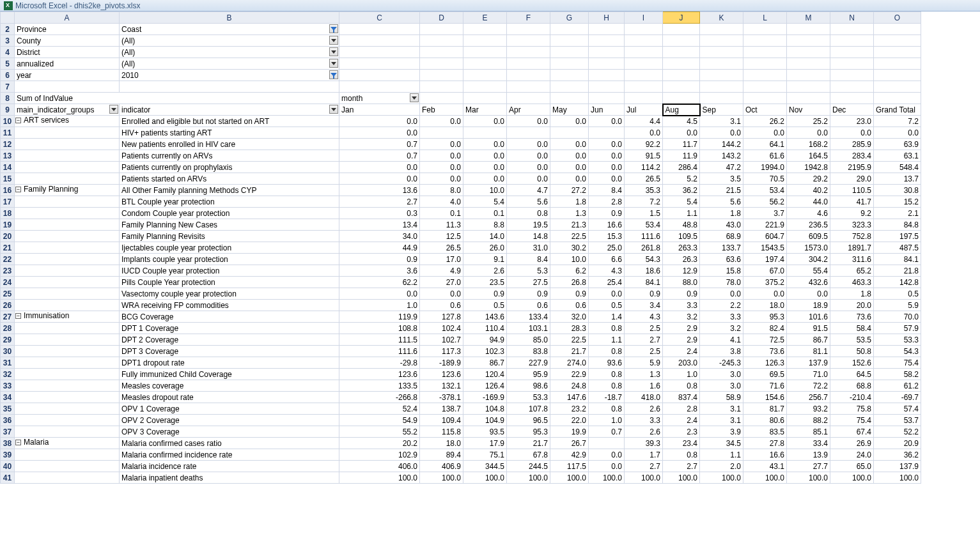  Describe the element at coordinates (607, 248) in the screenshot. I see `data-cell: 25.0` at that location.